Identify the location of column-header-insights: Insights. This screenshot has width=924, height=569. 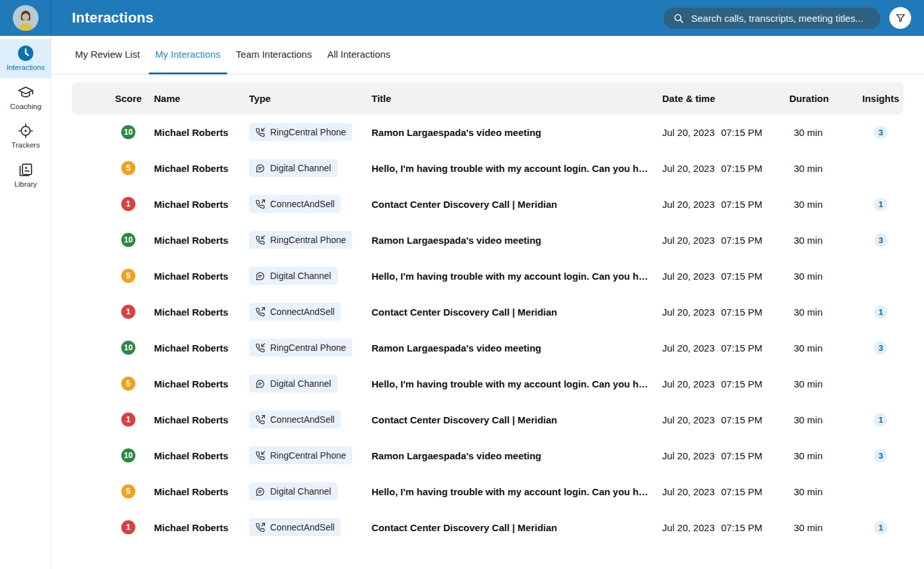
(881, 99).